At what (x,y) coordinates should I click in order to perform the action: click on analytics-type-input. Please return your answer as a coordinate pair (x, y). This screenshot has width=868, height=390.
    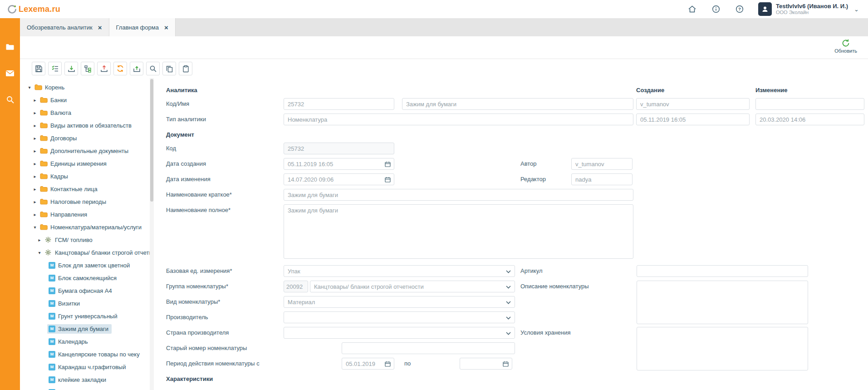
    Looking at the image, I should click on (458, 119).